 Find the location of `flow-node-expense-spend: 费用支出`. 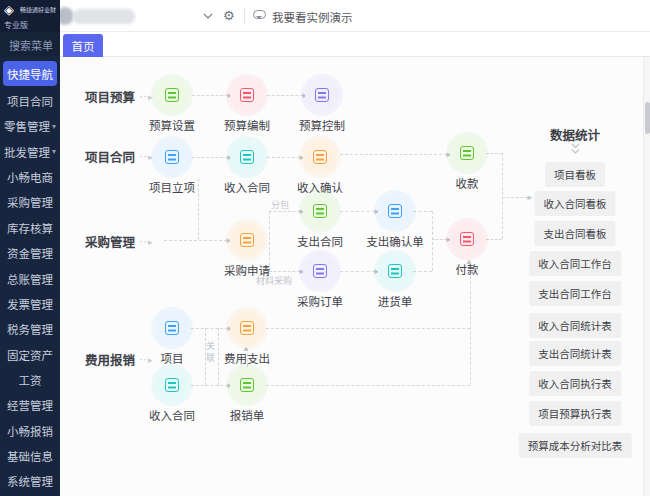

flow-node-expense-spend: 费用支出 is located at coordinates (247, 338).